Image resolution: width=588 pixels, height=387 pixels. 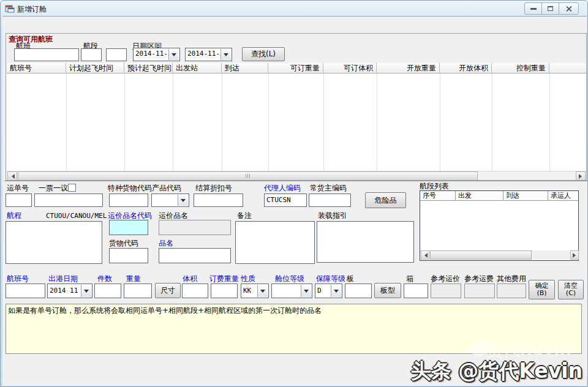 What do you see at coordinates (571, 290) in the screenshot?
I see `clear-button: 清空 (C)` at bounding box center [571, 290].